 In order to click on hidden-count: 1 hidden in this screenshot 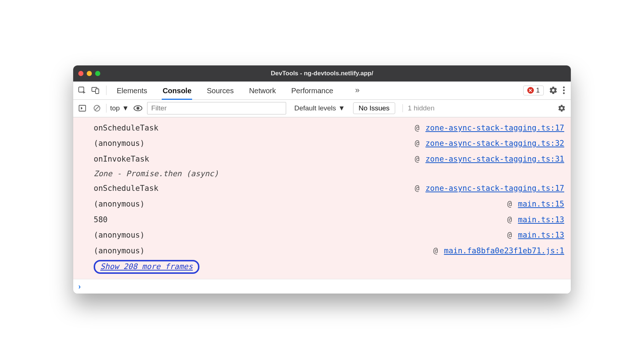, I will do `click(419, 108)`.